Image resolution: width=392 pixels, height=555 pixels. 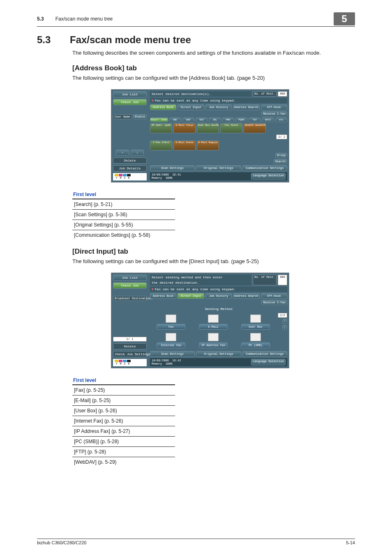 What do you see at coordinates (350, 543) in the screenshot?
I see `footer-page: 5-14` at bounding box center [350, 543].